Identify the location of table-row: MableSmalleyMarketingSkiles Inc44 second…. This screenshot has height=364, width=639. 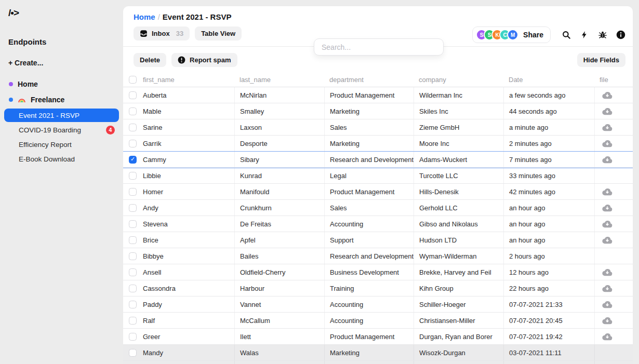
(378, 111).